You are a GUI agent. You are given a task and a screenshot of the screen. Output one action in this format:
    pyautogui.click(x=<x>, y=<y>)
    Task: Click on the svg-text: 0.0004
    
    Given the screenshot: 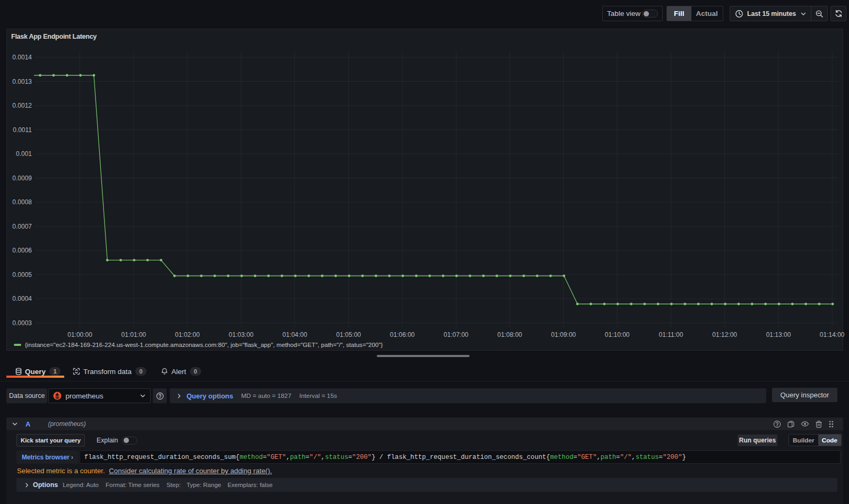 What is the action you would take?
    pyautogui.click(x=22, y=299)
    